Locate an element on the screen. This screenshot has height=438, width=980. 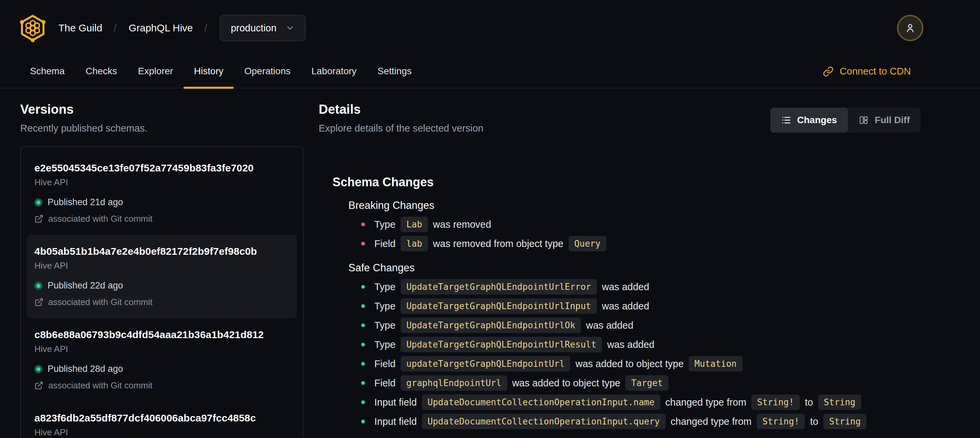
view-toggle-changes: Changes is located at coordinates (809, 120).